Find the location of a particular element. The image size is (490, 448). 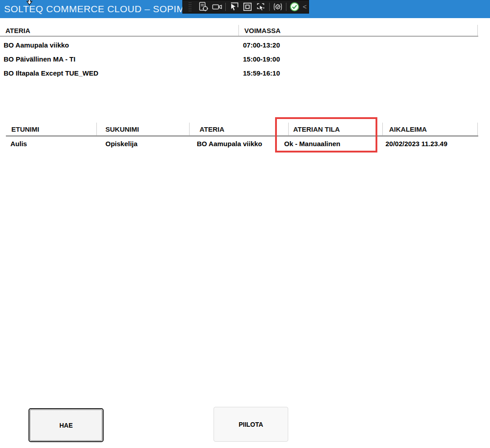

meal-hours: 15:59-16:10 is located at coordinates (262, 73).